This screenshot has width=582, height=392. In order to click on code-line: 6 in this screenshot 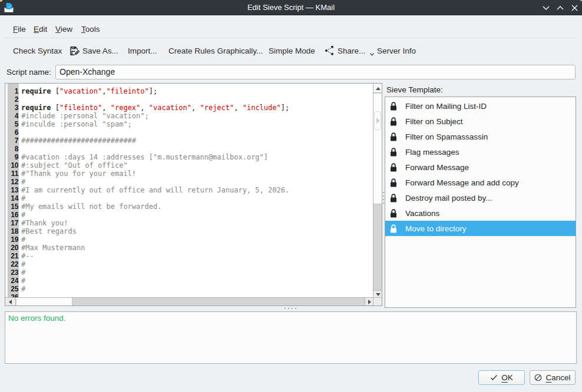, I will do `click(189, 132)`.